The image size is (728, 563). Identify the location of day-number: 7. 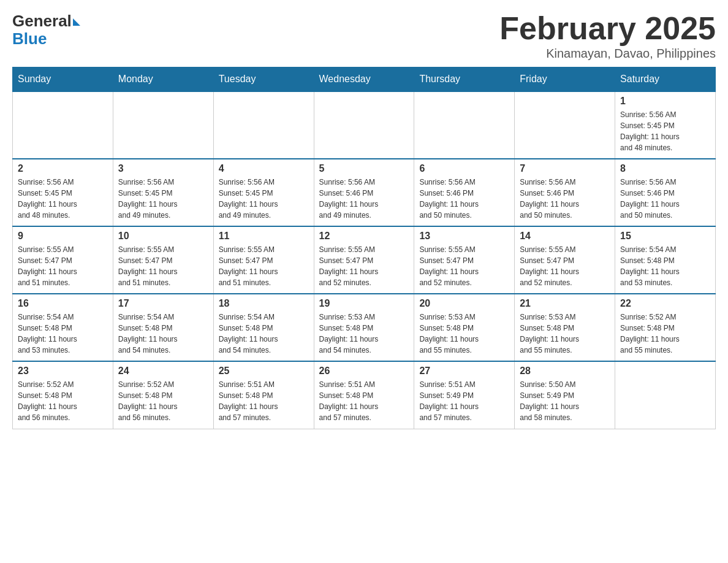
(565, 169).